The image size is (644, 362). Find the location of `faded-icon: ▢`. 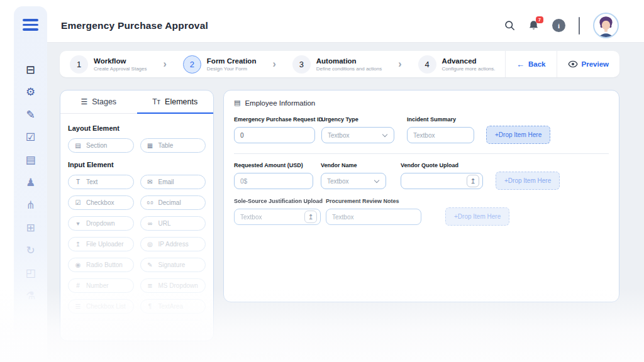

faded-icon: ▢ is located at coordinates (150, 327).